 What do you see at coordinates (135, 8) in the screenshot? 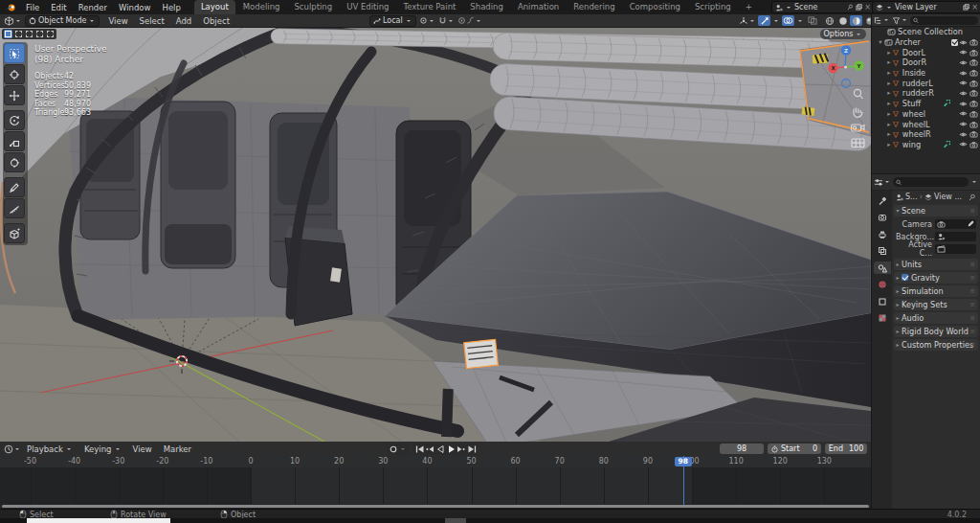
I see `menu-window: Window` at bounding box center [135, 8].